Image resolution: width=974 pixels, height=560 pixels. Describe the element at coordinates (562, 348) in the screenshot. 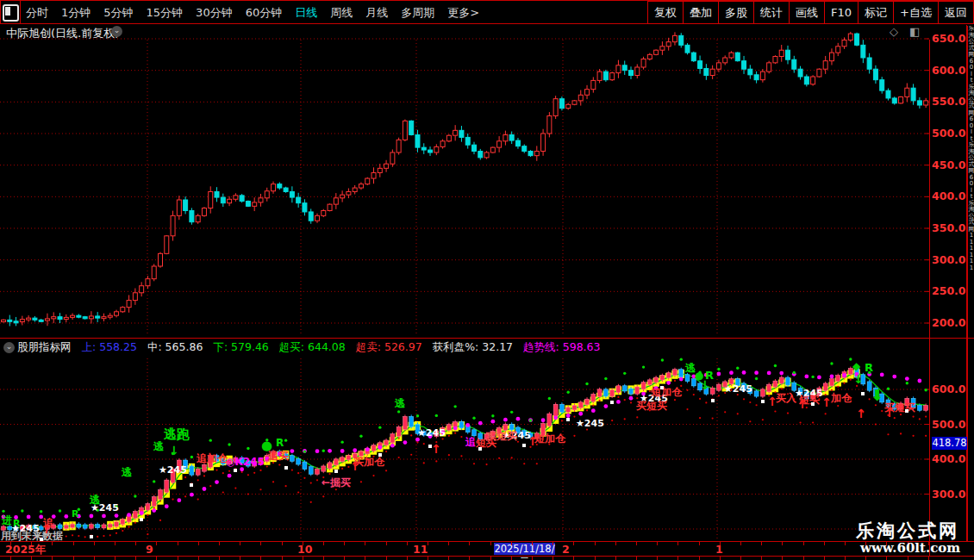

I see `indicator-field: 趋势线: 598.63` at that location.